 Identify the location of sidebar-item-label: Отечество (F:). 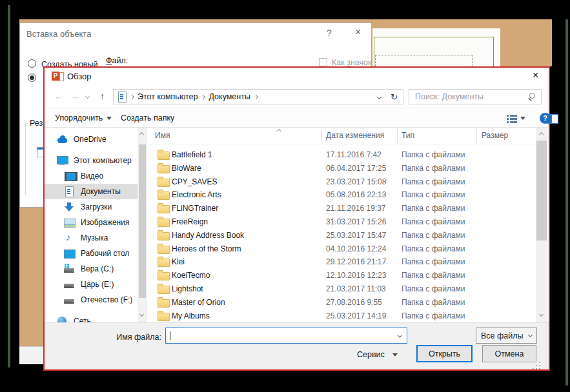
(107, 300).